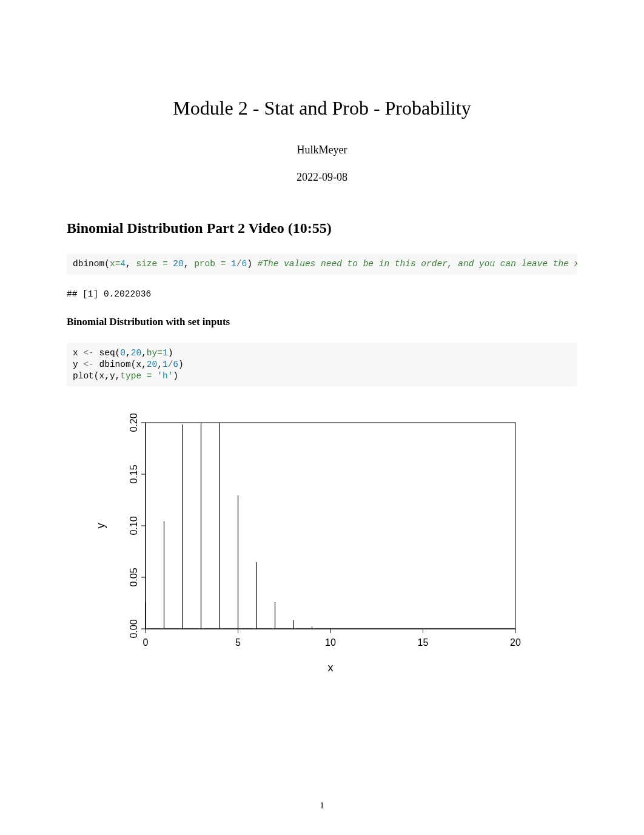 This screenshot has width=644, height=835. What do you see at coordinates (239, 264) in the screenshot?
I see `code-token: /` at bounding box center [239, 264].